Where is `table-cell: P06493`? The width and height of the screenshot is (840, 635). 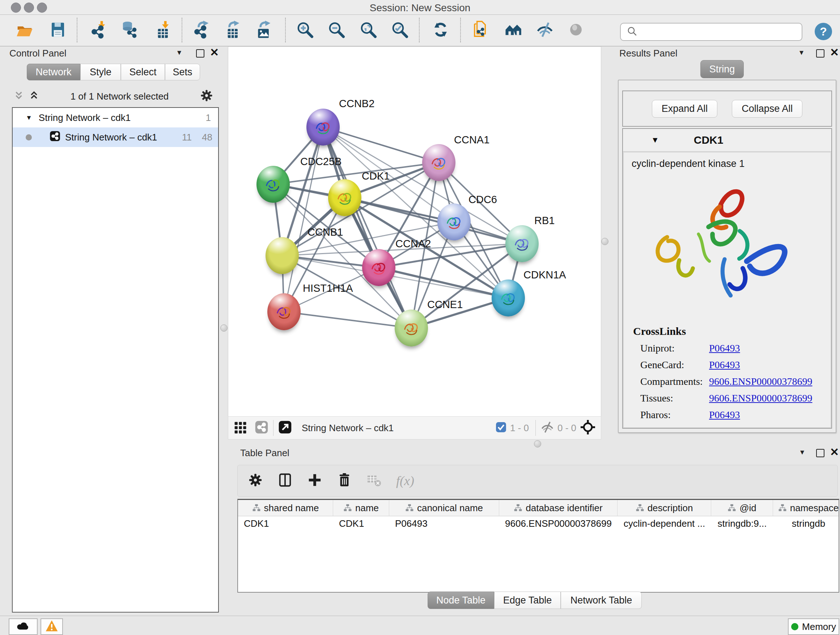
table-cell: P06493 is located at coordinates (444, 524).